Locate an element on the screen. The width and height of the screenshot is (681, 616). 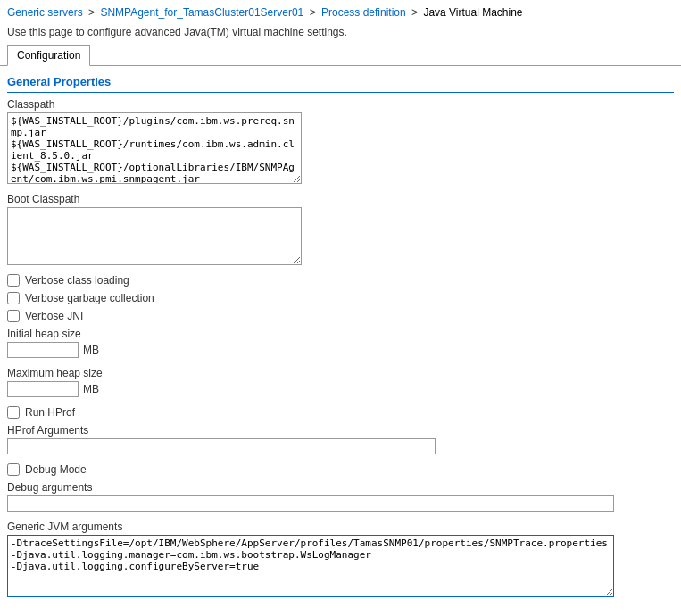
maximum-heap-input-row: MB is located at coordinates (341, 389).